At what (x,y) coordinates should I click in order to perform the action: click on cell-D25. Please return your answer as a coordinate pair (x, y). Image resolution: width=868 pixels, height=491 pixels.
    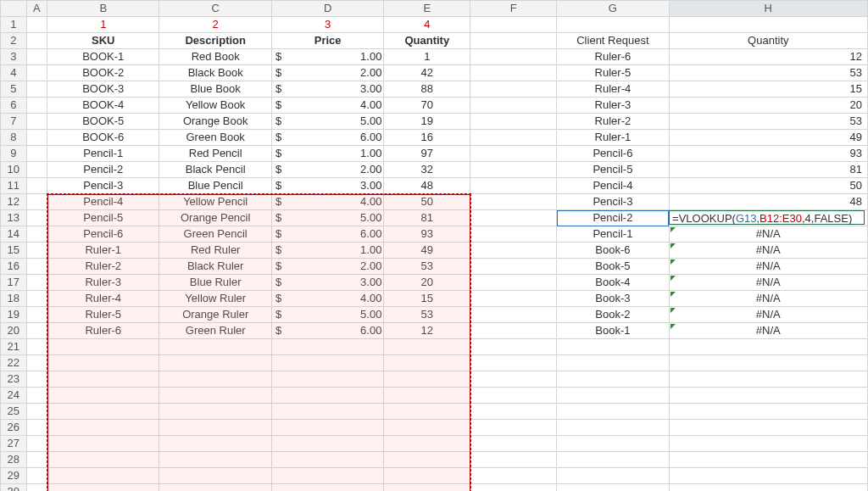
    Looking at the image, I should click on (327, 412).